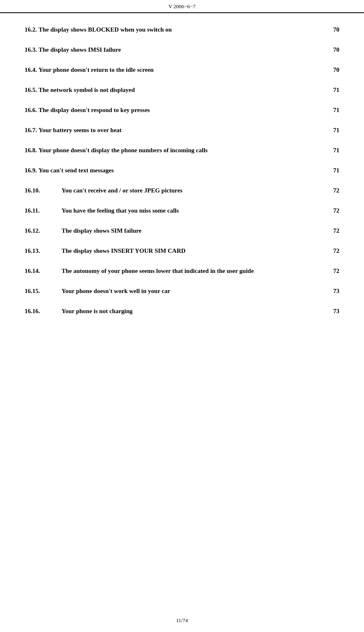  What do you see at coordinates (31, 50) in the screenshot?
I see `entry-number: 16.3.` at bounding box center [31, 50].